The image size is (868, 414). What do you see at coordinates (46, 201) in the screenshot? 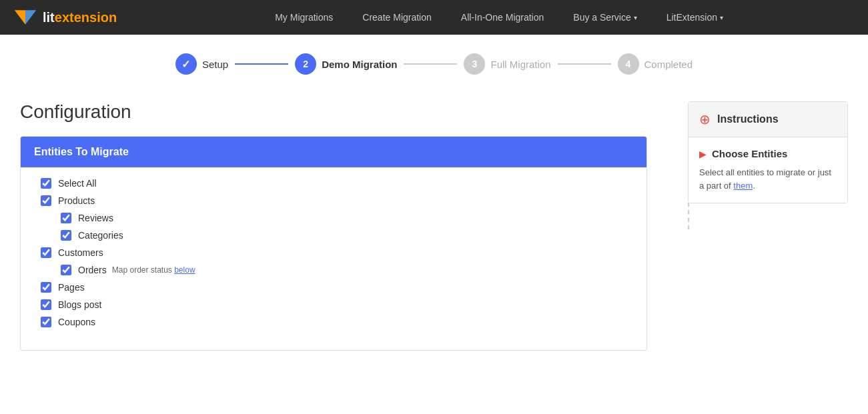
I see `checkbox-products` at bounding box center [46, 201].